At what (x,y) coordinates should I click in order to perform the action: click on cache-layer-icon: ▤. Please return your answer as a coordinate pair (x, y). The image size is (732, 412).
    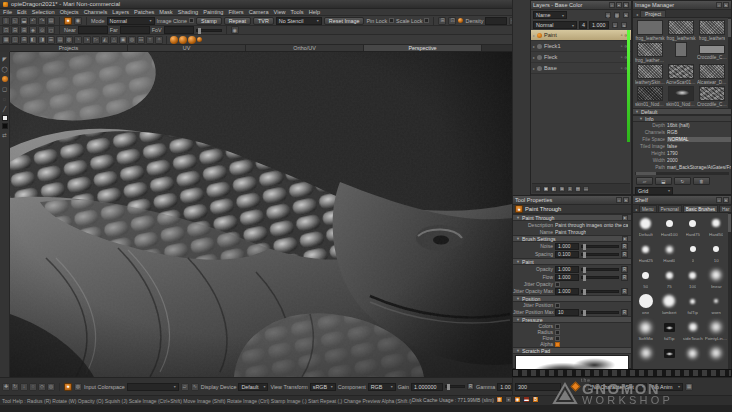
    Looking at the image, I should click on (578, 189).